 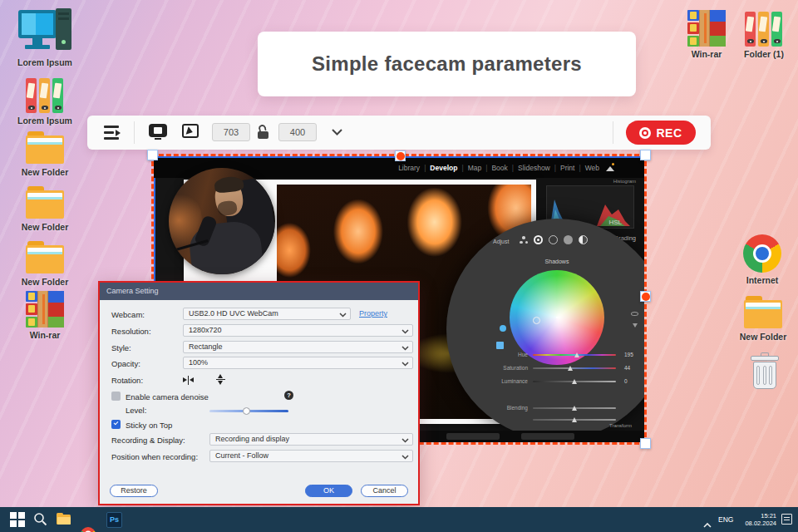 What do you see at coordinates (645, 296) in the screenshot?
I see `handle-right-middle` at bounding box center [645, 296].